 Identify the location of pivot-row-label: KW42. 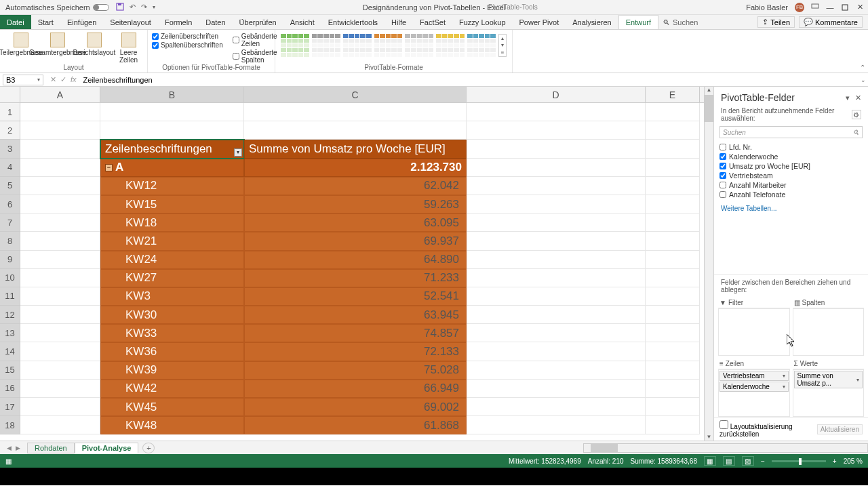
(172, 389).